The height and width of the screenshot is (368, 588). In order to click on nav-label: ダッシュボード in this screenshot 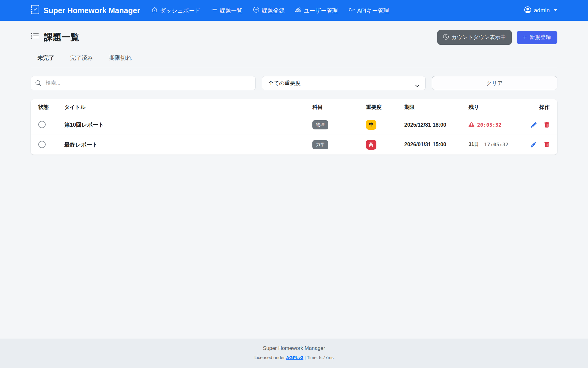, I will do `click(180, 10)`.